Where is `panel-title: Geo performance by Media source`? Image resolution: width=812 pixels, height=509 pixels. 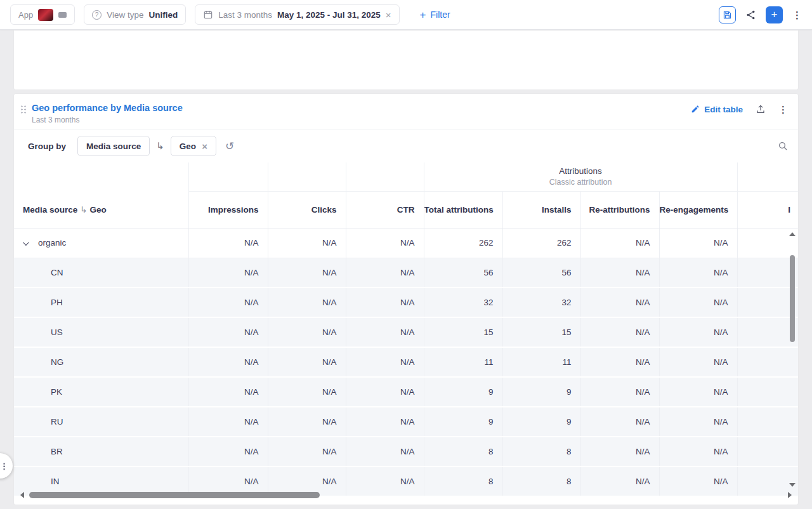
panel-title: Geo performance by Media source is located at coordinates (107, 108).